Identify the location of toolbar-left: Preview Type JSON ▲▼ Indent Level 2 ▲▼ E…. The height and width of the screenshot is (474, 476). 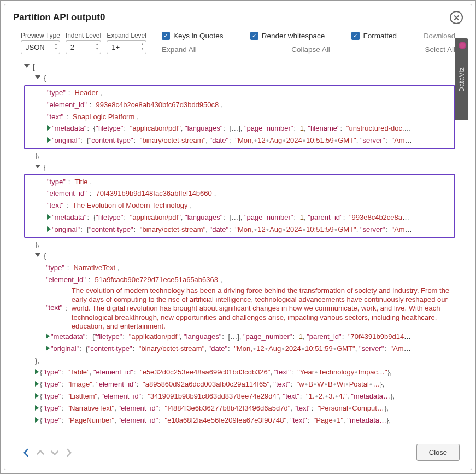
(84, 43).